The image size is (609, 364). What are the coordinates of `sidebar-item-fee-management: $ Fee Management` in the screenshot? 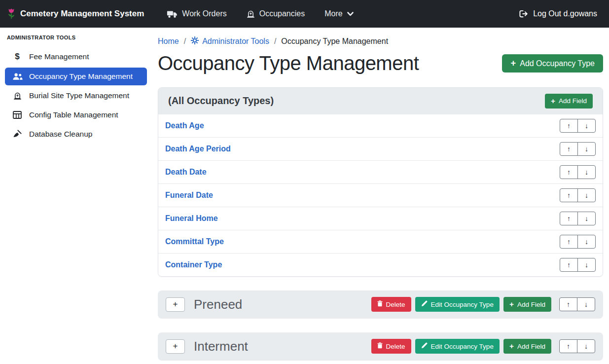 It's located at (76, 57).